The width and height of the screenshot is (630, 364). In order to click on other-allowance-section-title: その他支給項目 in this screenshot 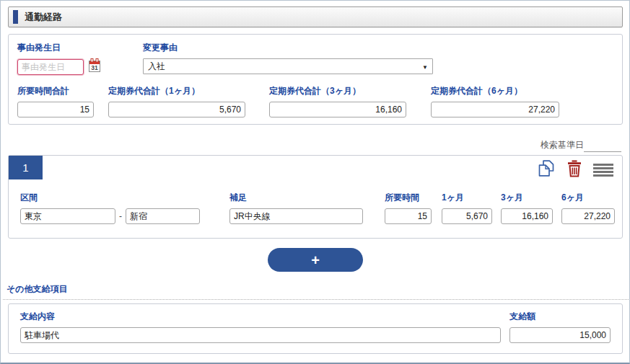, I will do `click(316, 291)`.